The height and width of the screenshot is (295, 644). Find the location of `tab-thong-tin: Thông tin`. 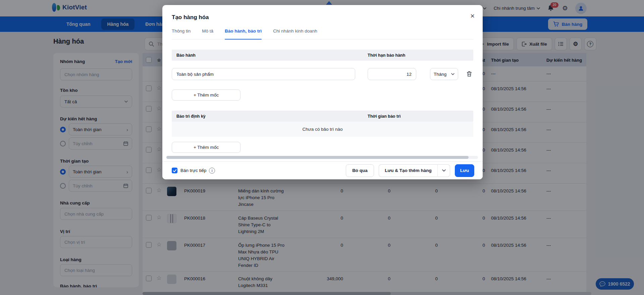

tab-thong-tin: Thông tin is located at coordinates (181, 34).